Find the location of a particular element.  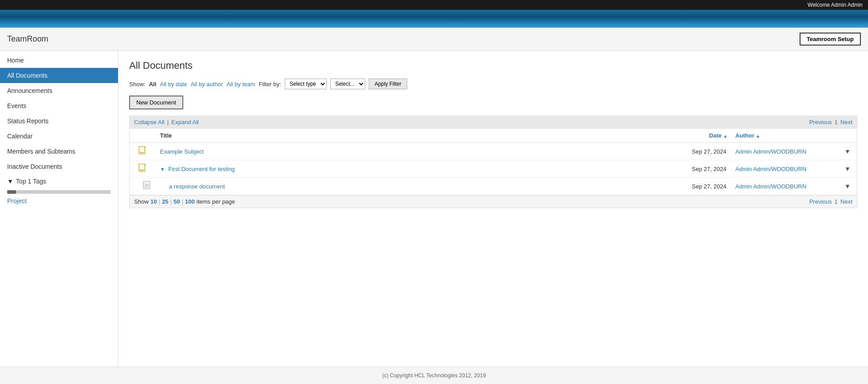

doc-author-link-2: Admin Admin/WOODBURN is located at coordinates (771, 169).